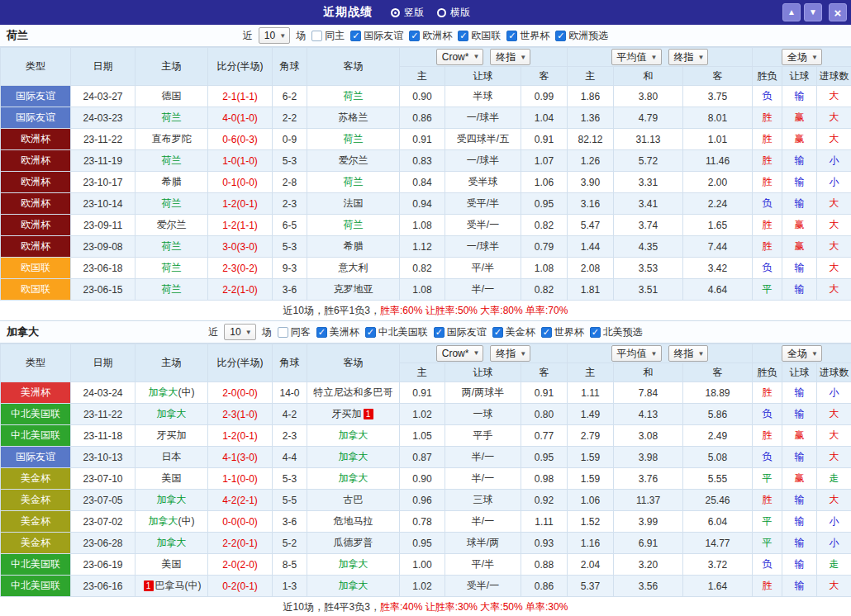  Describe the element at coordinates (290, 204) in the screenshot. I see `corner-score: 2-3` at that location.